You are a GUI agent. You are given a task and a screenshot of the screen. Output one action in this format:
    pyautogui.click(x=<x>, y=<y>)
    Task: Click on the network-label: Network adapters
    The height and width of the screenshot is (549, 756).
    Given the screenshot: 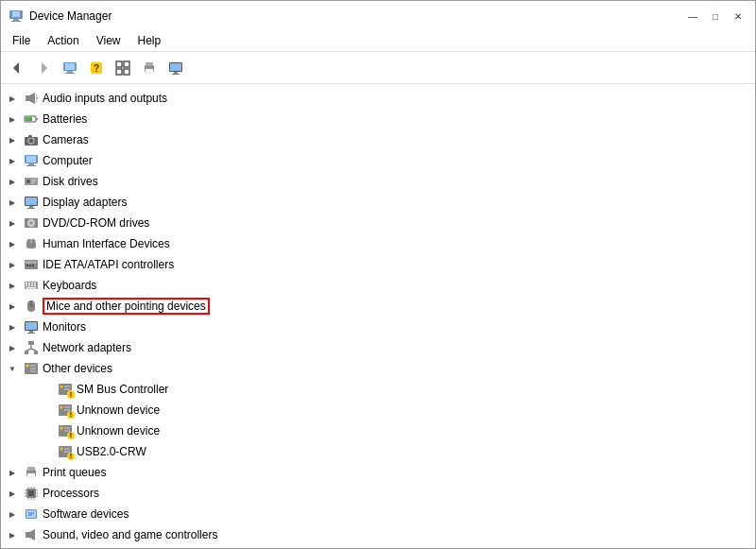 What is the action you would take?
    pyautogui.click(x=87, y=348)
    